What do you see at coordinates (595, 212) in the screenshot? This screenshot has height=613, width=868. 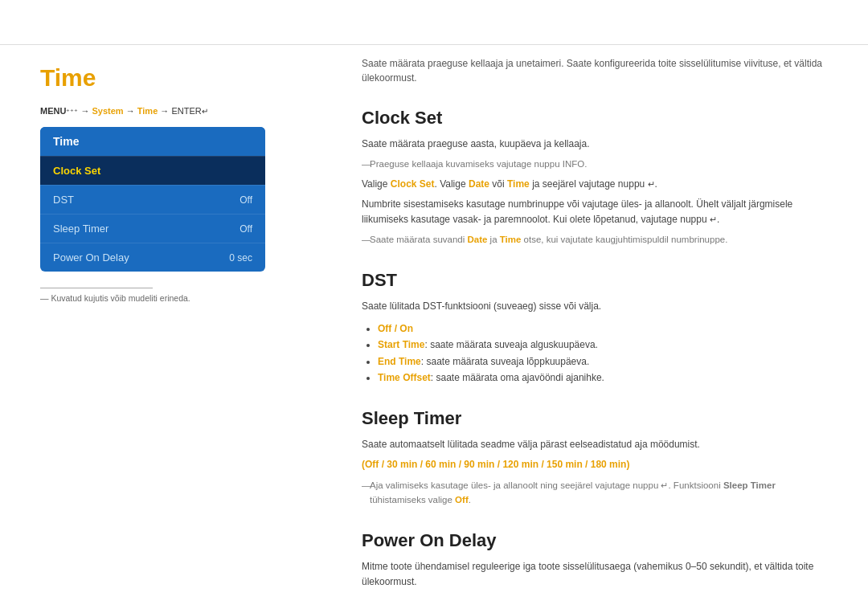 I see `clock-set-instruction2: Numbrite sisestamiseks kasutage numbrinu…` at bounding box center [595, 212].